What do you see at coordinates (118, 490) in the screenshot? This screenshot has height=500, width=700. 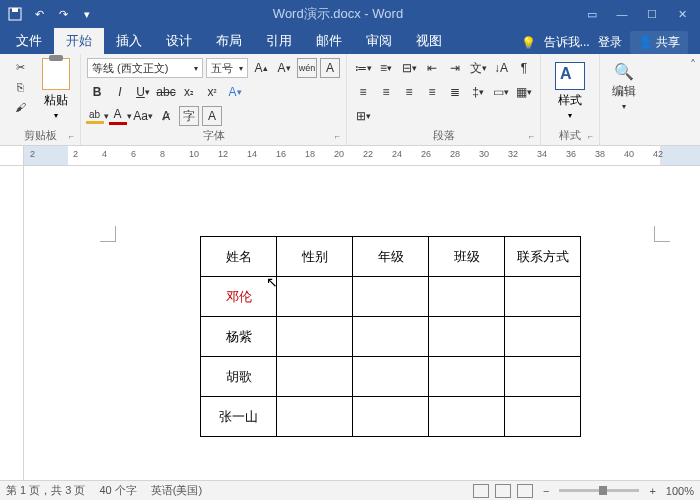 I see `status-word-count: 40 个字` at bounding box center [118, 490].